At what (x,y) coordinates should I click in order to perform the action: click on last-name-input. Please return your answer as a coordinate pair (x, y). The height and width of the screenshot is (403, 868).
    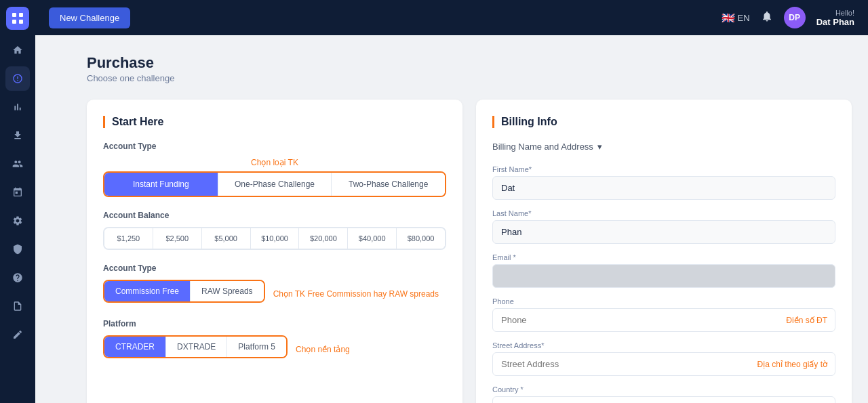
    Looking at the image, I should click on (664, 232).